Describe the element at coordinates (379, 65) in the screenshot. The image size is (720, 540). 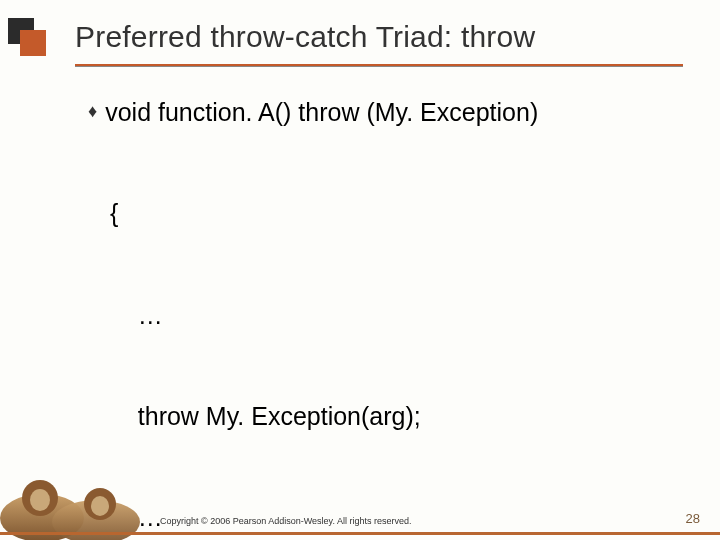
I see `title-underline` at that location.